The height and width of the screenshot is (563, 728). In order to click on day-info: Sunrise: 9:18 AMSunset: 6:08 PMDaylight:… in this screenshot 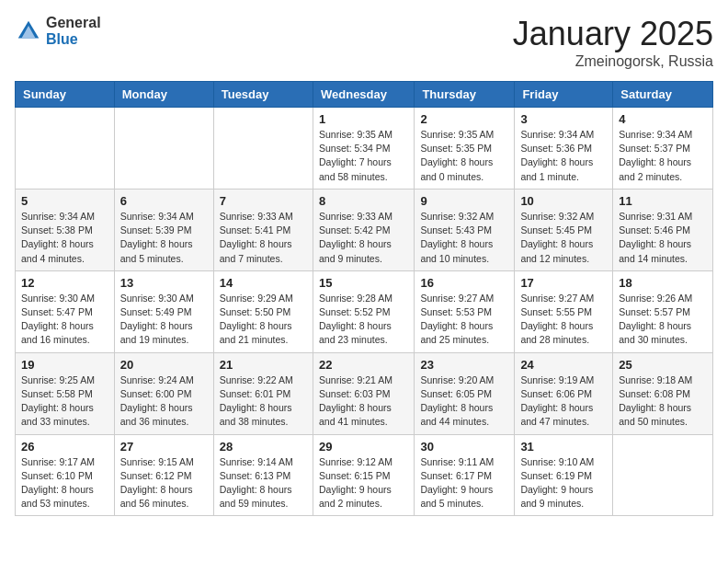, I will do `click(663, 401)`.